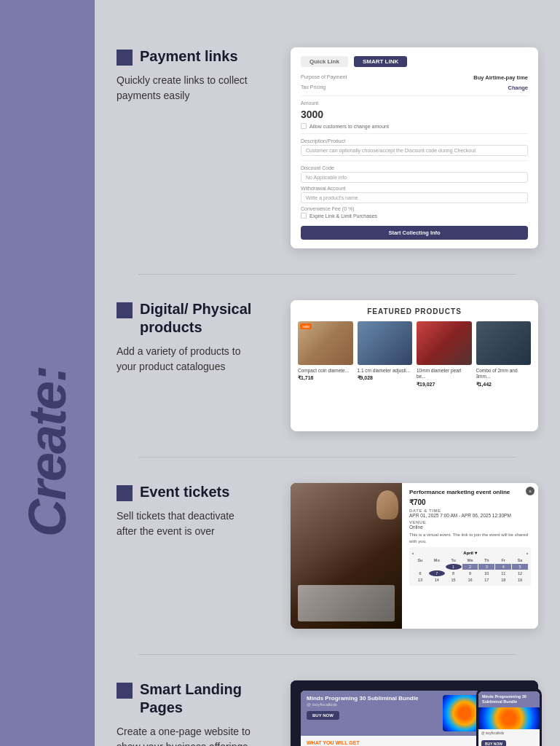 The height and width of the screenshot is (746, 560). I want to click on feature-text-events: Event tickets Sell tickets that deactiva…, so click(189, 511).